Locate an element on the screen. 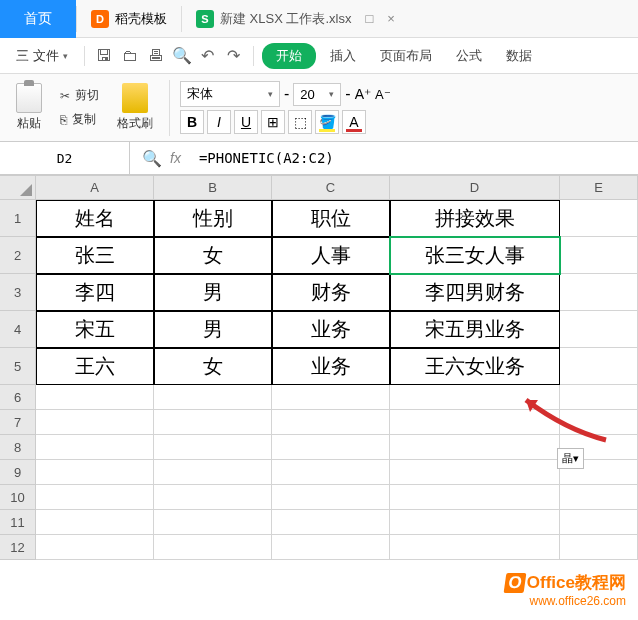 Image resolution: width=638 pixels, height=620 pixels. col-header-d: D is located at coordinates (475, 188).